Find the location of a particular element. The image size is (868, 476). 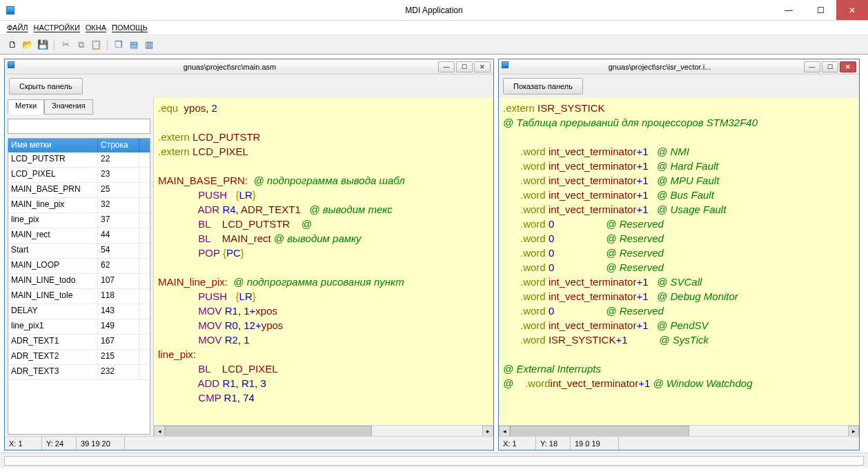

menubar: ФАЙЛ НАСТРОЙКИ ОКНА ПОМОЩЬ is located at coordinates (434, 28).